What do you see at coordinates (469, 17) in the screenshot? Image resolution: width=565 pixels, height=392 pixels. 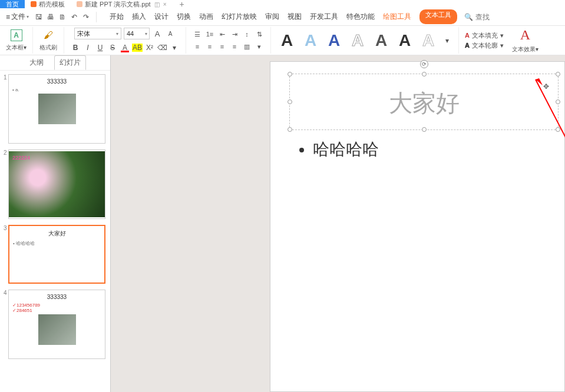 I see `search-icon: 🔍` at bounding box center [469, 17].